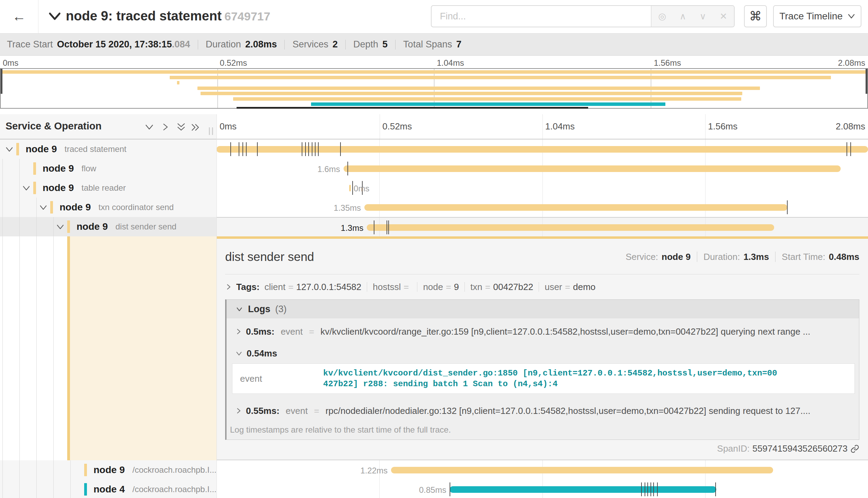  I want to click on link-icon, so click(855, 449).